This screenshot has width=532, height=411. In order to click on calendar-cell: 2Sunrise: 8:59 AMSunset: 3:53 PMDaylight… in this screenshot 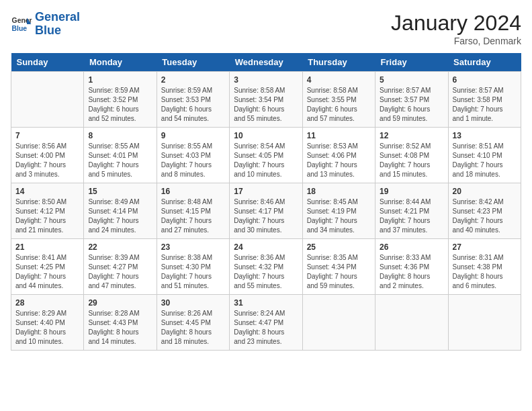, I will do `click(193, 99)`.